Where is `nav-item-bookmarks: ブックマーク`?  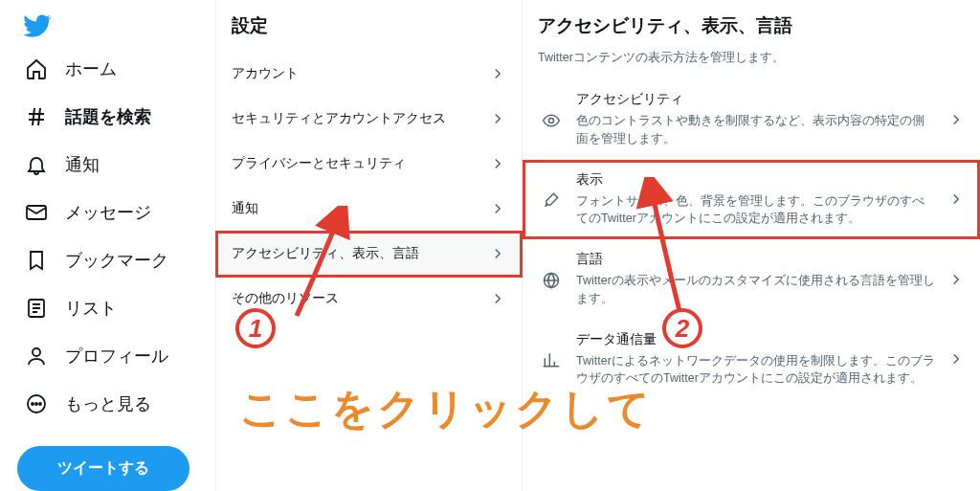 nav-item-bookmarks: ブックマーク is located at coordinates (111, 260).